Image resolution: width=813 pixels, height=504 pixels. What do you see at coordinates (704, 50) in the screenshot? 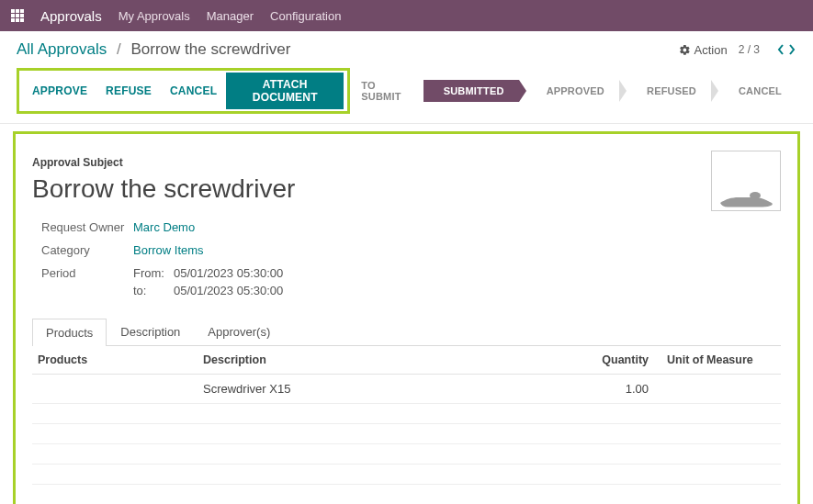
I see `action-dropdown: Action` at bounding box center [704, 50].